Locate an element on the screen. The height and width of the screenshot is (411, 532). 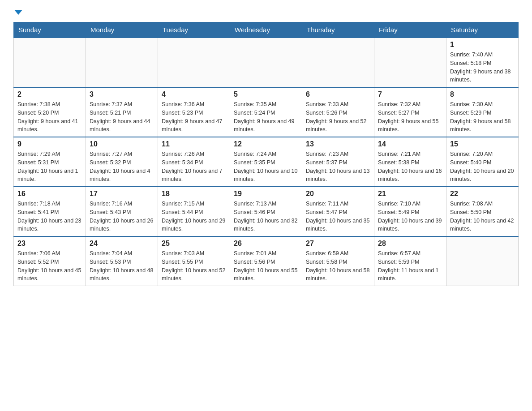
day-info: Sunrise: 7:11 AM Sunset: 5:47 PM Dayligh… is located at coordinates (338, 217).